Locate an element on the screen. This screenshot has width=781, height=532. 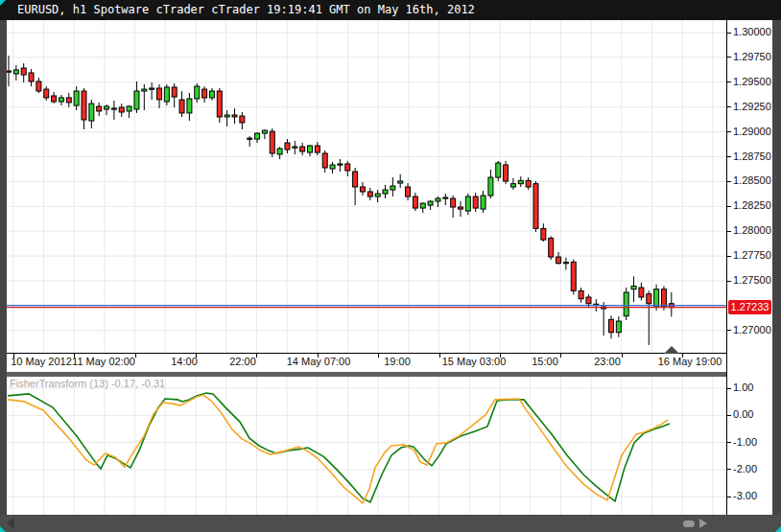
indicator-scale-label: -3.00 is located at coordinates (745, 496).